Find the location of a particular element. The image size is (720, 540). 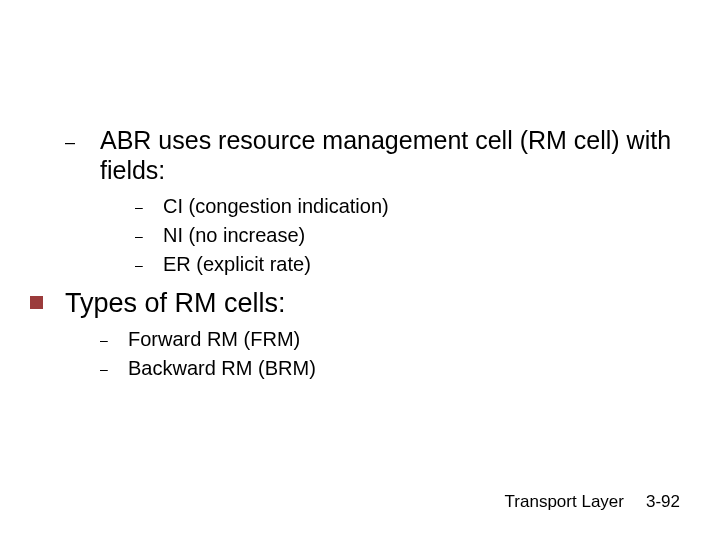

section-heading-text: Types of RM cells: is located at coordinates (176, 303).